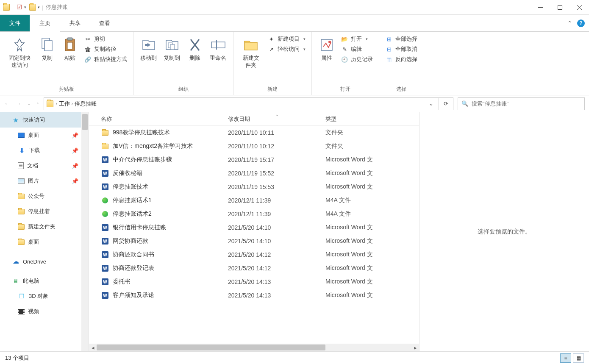 The width and height of the screenshot is (589, 364). What do you see at coordinates (15, 23) in the screenshot?
I see `tab-file: 文件` at bounding box center [15, 23].